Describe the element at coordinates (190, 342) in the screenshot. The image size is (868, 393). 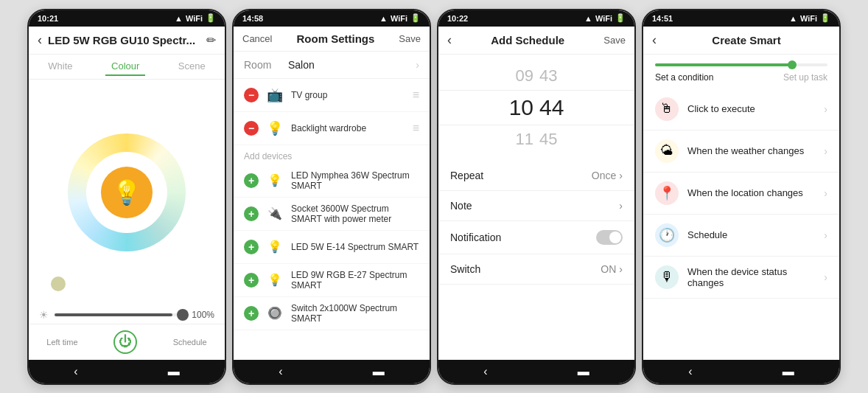
I see `schedule-label: Schedule` at that location.